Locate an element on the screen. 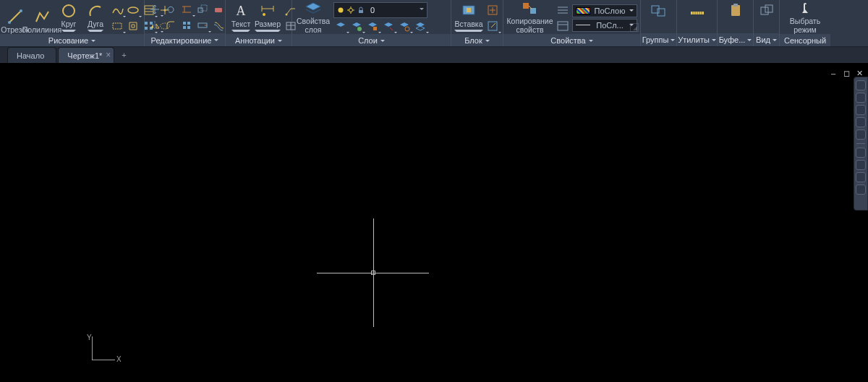 Image resolution: width=868 pixels, height=382 pixels. document-tabbar: Начало Чертеж1* × + is located at coordinates (434, 55).